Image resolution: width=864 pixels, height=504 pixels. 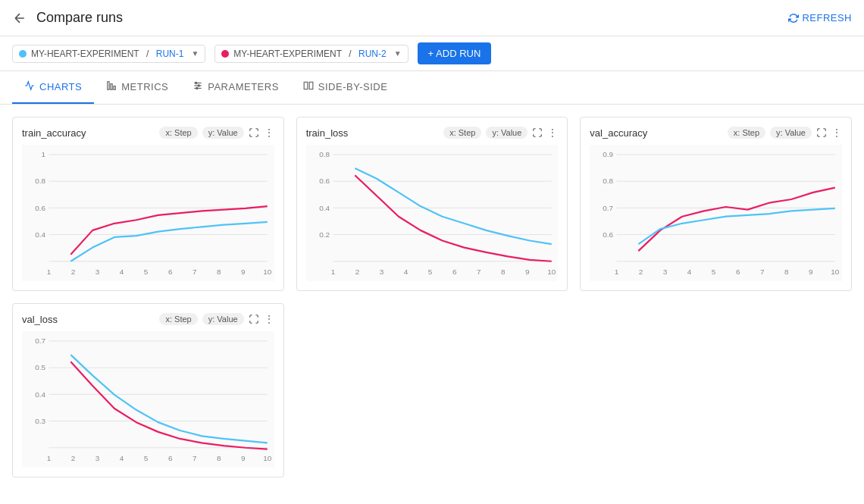 What do you see at coordinates (85, 54) in the screenshot?
I see `run1-experiment: MY-HEART-EXPERIMENT` at bounding box center [85, 54].